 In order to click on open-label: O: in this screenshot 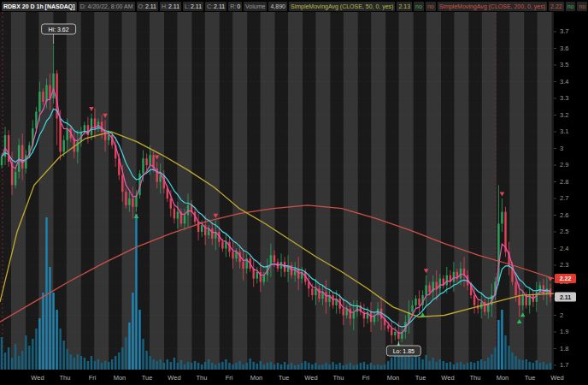, I will do `click(142, 7)`.